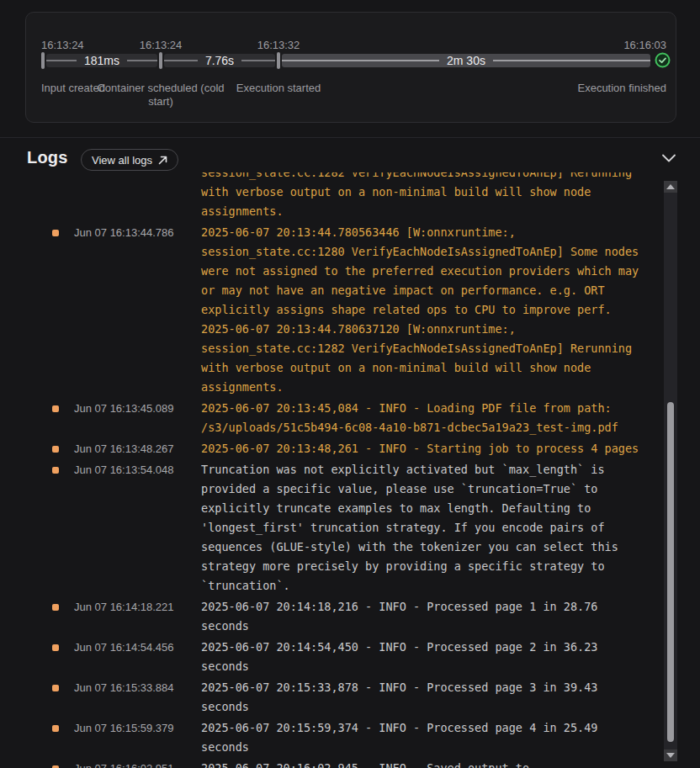 This screenshot has height=768, width=700. I want to click on event-time-execution-finished: 16:16:03, so click(644, 45).